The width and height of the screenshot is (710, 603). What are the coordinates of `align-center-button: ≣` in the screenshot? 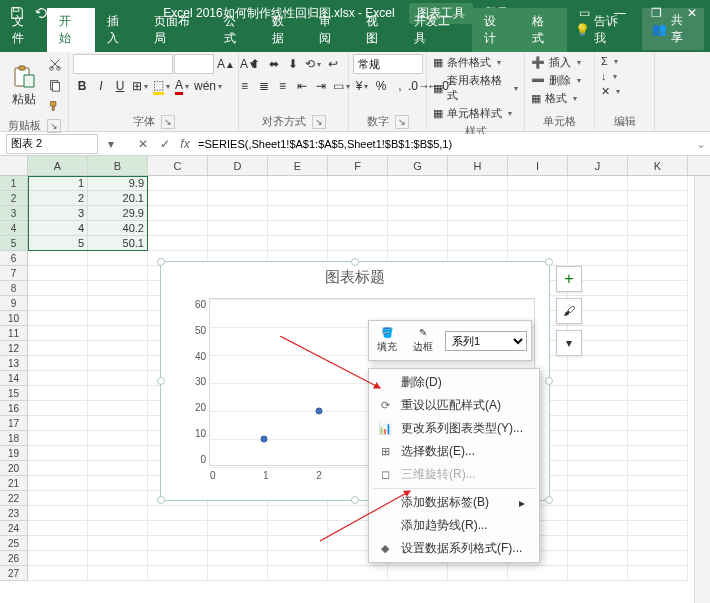 It's located at (264, 86).